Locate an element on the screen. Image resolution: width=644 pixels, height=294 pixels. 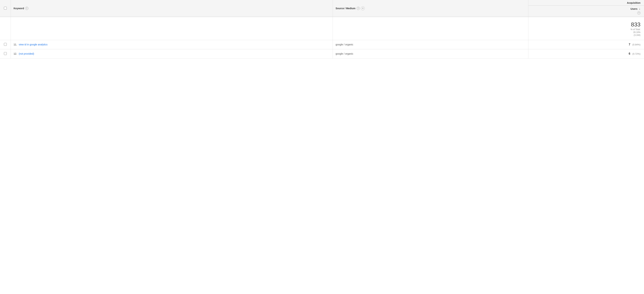
total-percent-label: % of Total: is located at coordinates (586, 29).